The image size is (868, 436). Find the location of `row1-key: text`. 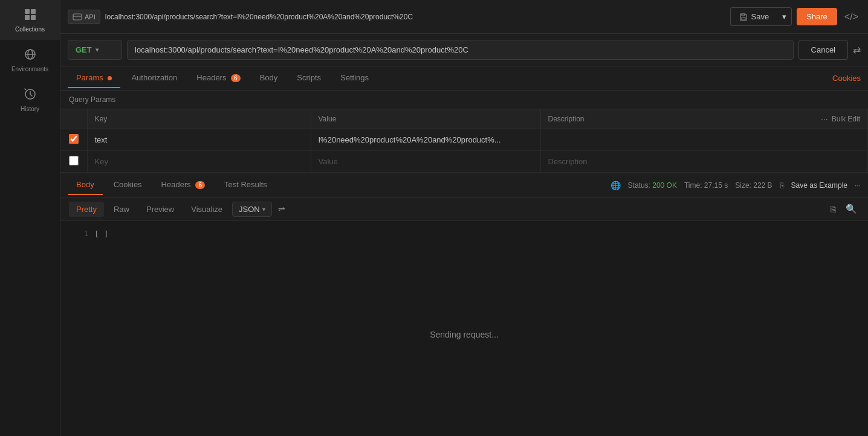

row1-key: text is located at coordinates (102, 140).